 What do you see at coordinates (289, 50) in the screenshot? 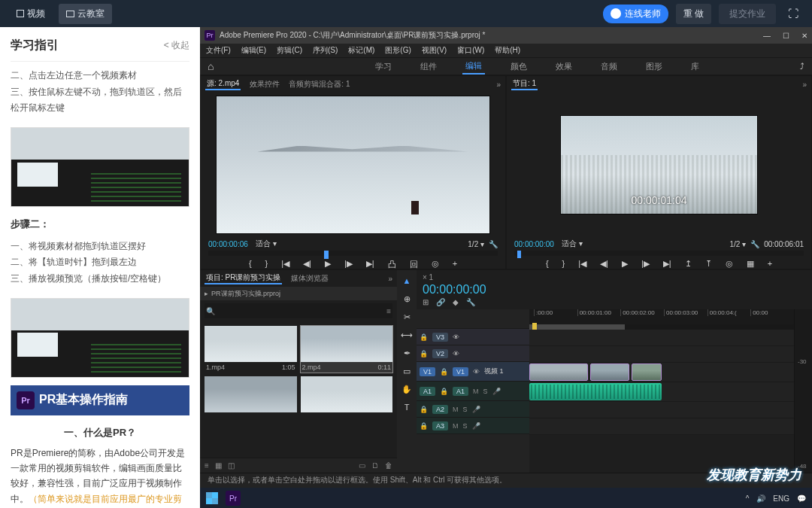
I see `menu-clip: 剪辑(C)` at bounding box center [289, 50].